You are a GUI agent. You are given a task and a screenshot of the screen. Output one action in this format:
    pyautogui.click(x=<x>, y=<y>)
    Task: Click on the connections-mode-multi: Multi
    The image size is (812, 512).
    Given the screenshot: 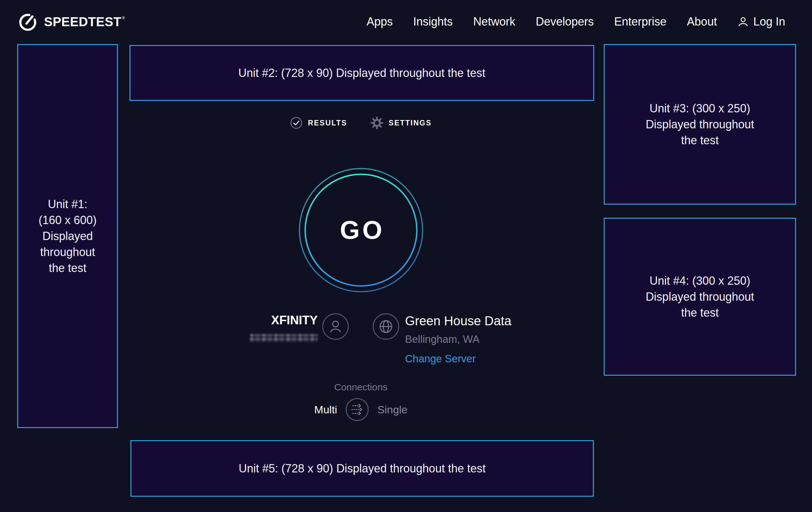 What is the action you would take?
    pyautogui.click(x=326, y=410)
    